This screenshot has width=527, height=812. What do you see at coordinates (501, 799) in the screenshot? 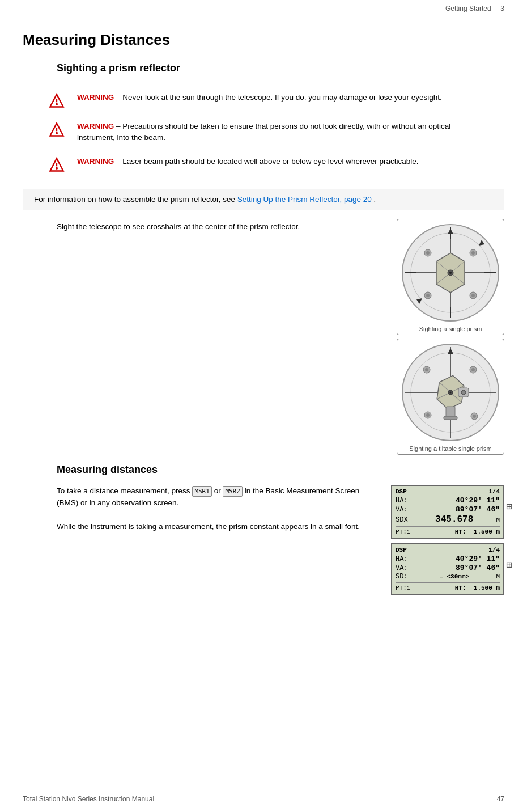
I see `footer-right: 47` at bounding box center [501, 799].